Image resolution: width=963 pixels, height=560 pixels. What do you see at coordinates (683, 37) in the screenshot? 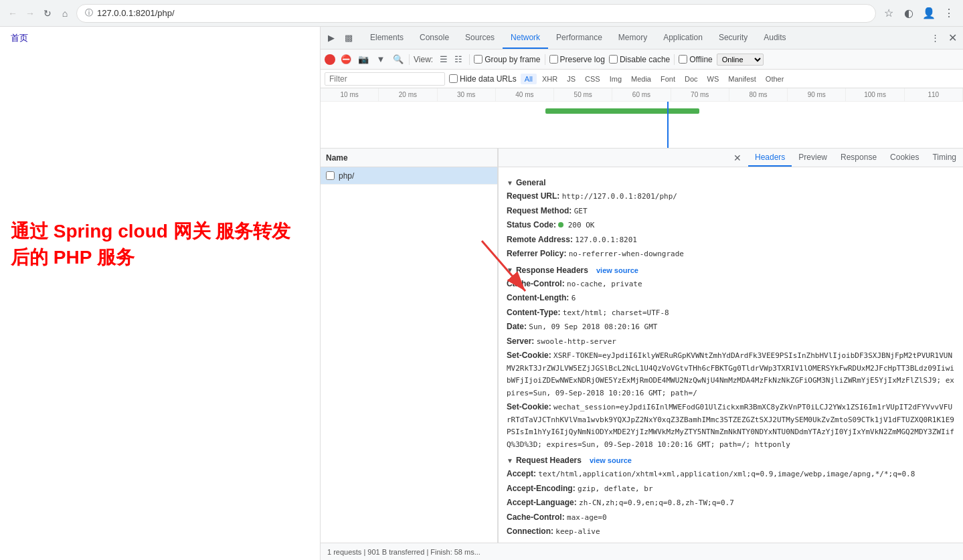
I see `tab-application: Application` at bounding box center [683, 37].